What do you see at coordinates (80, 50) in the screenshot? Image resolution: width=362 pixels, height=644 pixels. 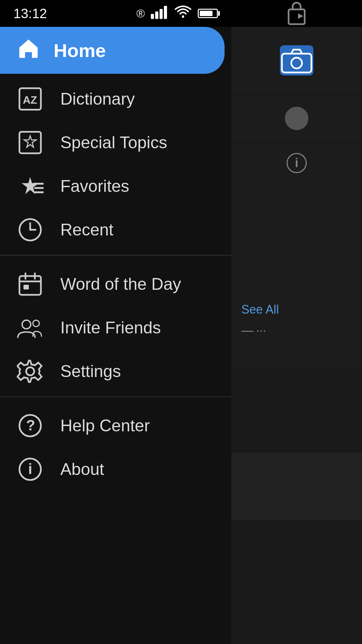 I see `home-label: Home` at bounding box center [80, 50].